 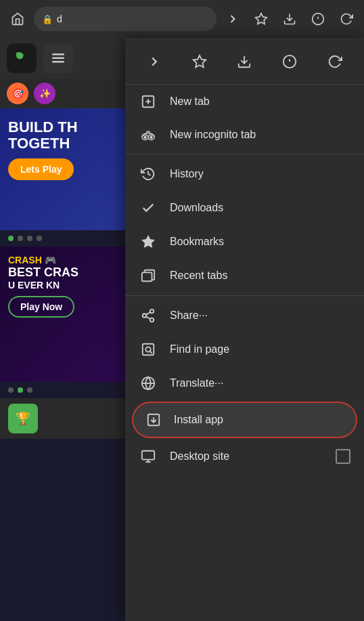 I want to click on bigo-icon, so click(x=22, y=58).